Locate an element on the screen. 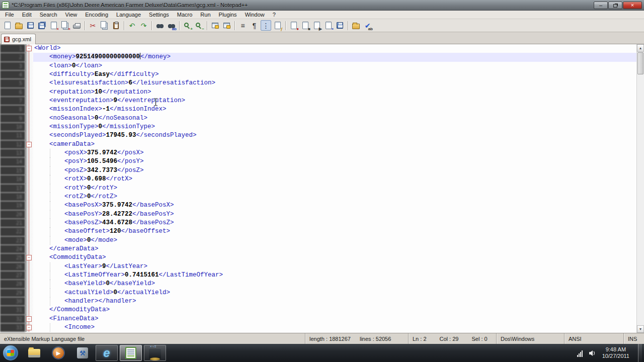 The width and height of the screenshot is (644, 362). line-number-gutter: 32 is located at coordinates (13, 319).